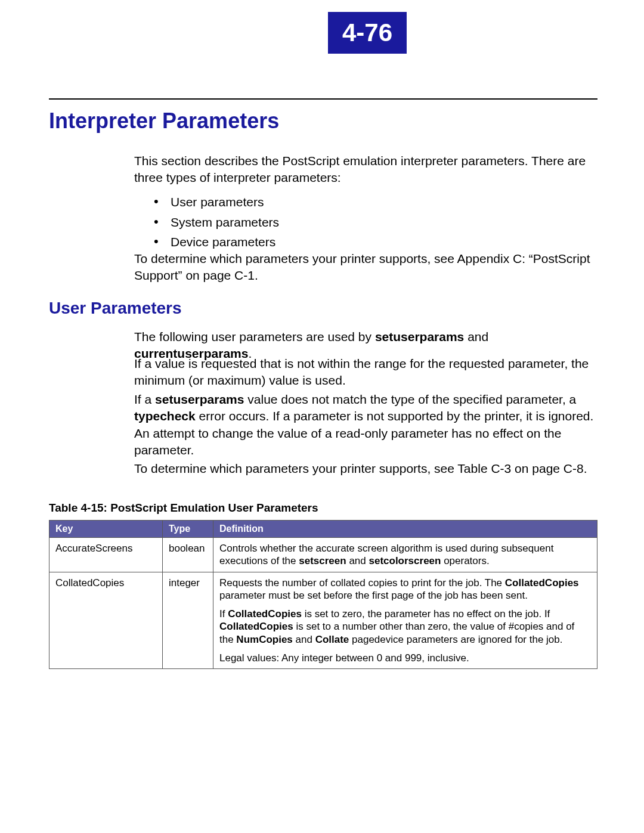  Describe the element at coordinates (164, 121) in the screenshot. I see `heading-1: Interpreter Parameters` at that location.